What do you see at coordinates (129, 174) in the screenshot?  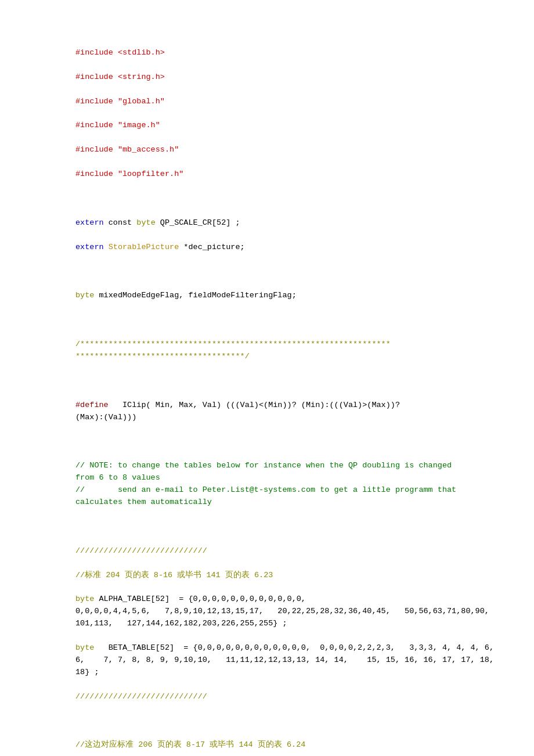 I see `include-loopfilter: #include "loopfilter.h"` at bounding box center [129, 174].